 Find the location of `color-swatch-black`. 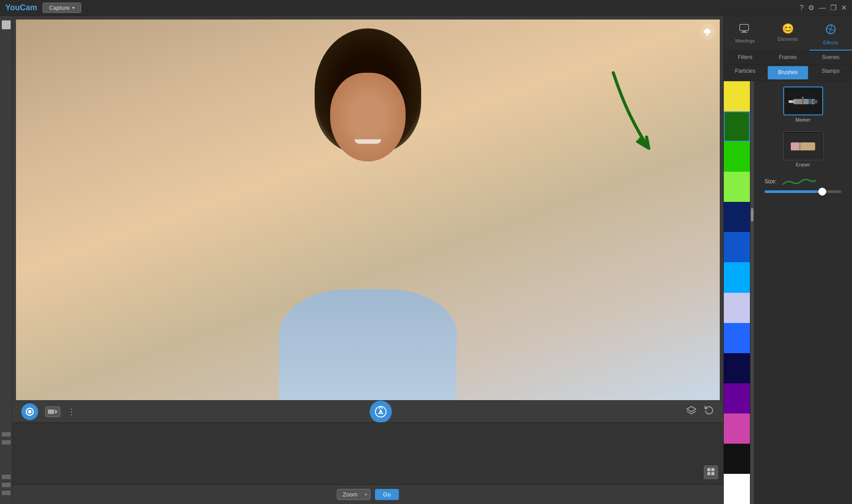

color-swatch-black is located at coordinates (737, 459).